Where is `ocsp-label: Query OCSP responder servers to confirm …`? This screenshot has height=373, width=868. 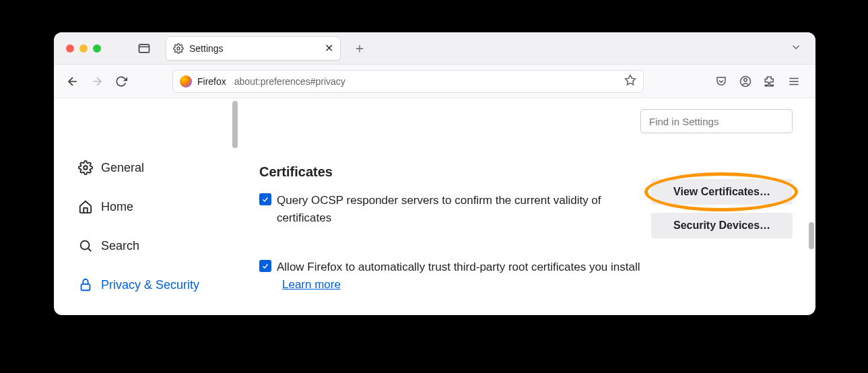 ocsp-label: Query OCSP responder servers to confirm … is located at coordinates (462, 209).